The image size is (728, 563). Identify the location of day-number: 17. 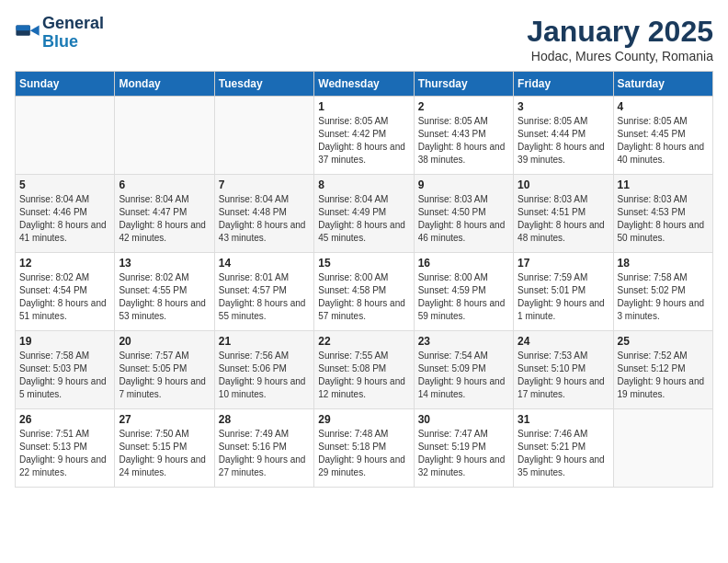
(563, 263).